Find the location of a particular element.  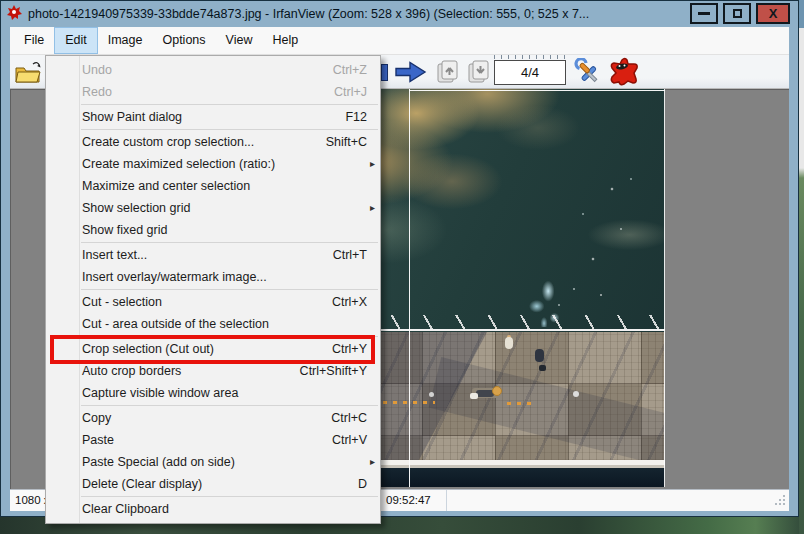

menu-item-shortcut: Shift+C is located at coordinates (346, 142).